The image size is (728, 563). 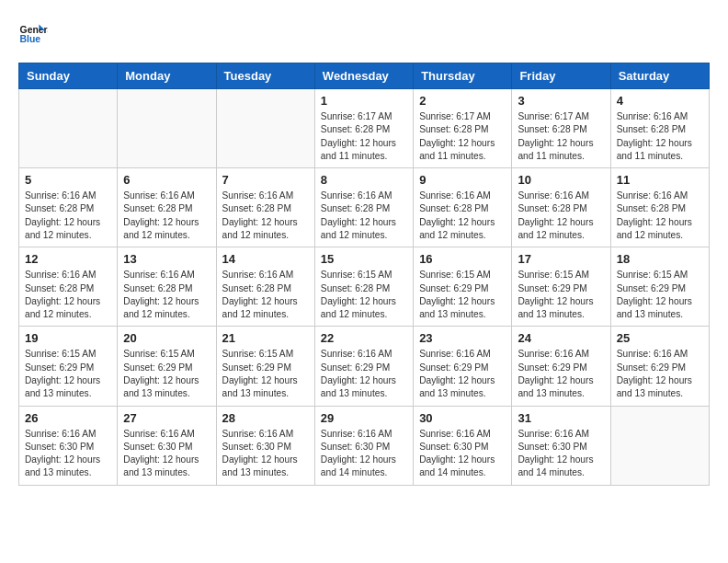 I want to click on calendar-cell: 16Sunrise: 6:15 AM Sunset: 6:29 PM Dayli…, so click(x=463, y=287).